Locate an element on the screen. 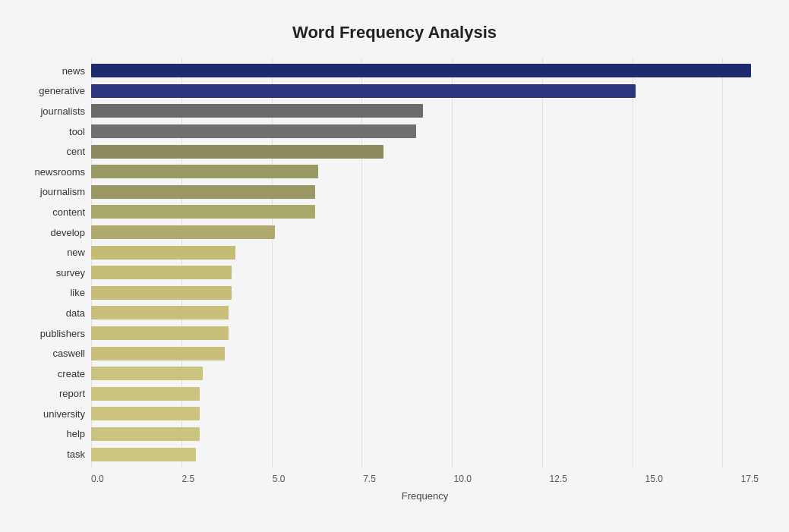 The width and height of the screenshot is (789, 532). bar-label: newsrooms is located at coordinates (47, 172).